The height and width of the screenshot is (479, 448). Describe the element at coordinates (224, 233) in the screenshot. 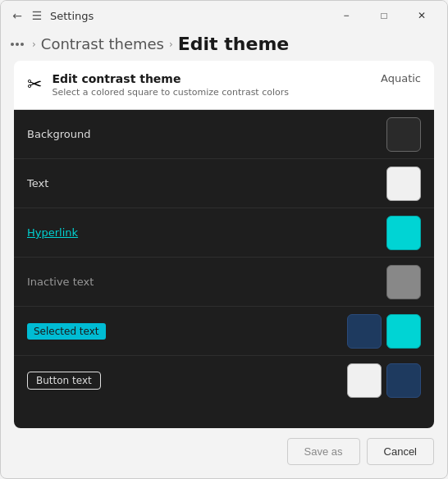

I see `hyperlink-row: Hyperlink` at that location.